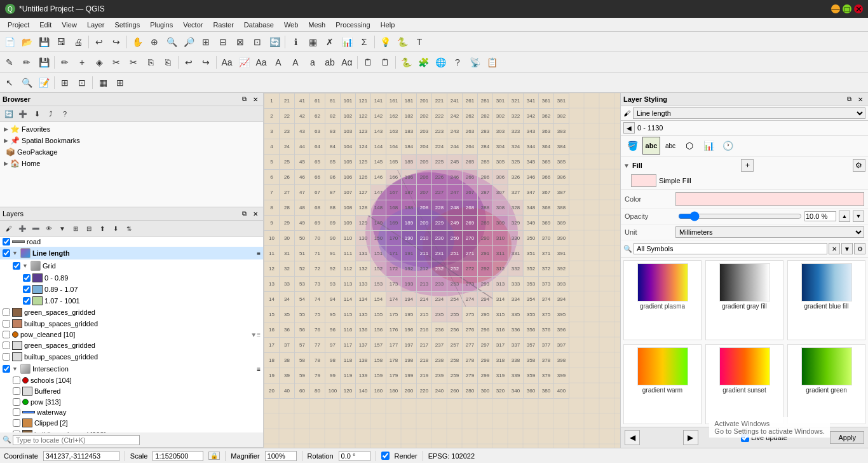 The image size is (868, 463). Describe the element at coordinates (259, 369) in the screenshot. I see `layer-intersection-settings-btn: ≡` at that location.